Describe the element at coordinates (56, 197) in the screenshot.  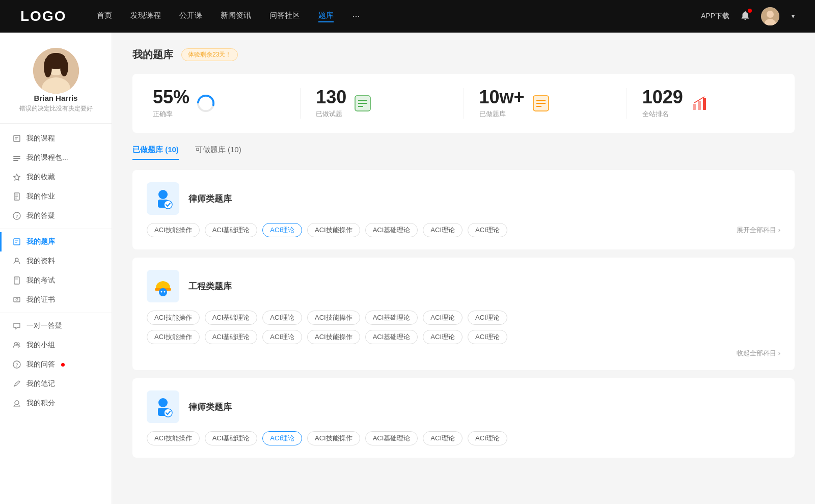
I see `sidebar-item-homework: 我的作业` at that location.